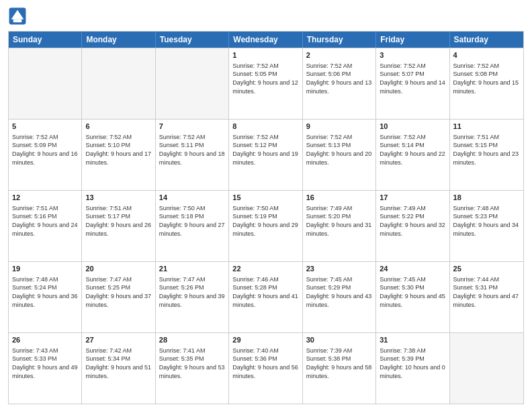 The width and height of the screenshot is (532, 411). What do you see at coordinates (266, 16) in the screenshot?
I see `header` at bounding box center [266, 16].